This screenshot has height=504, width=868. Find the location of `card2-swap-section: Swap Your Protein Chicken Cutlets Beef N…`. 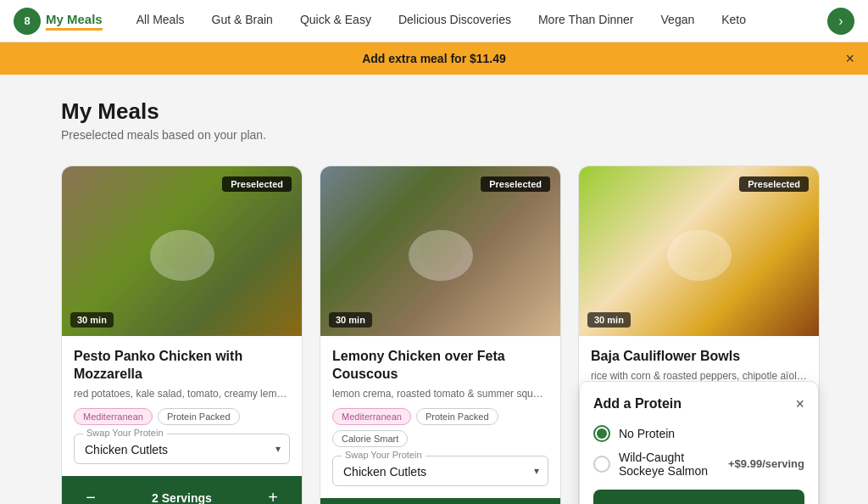

card2-swap-section: Swap Your Protein Chicken Cutlets Beef N… is located at coordinates (441, 471).